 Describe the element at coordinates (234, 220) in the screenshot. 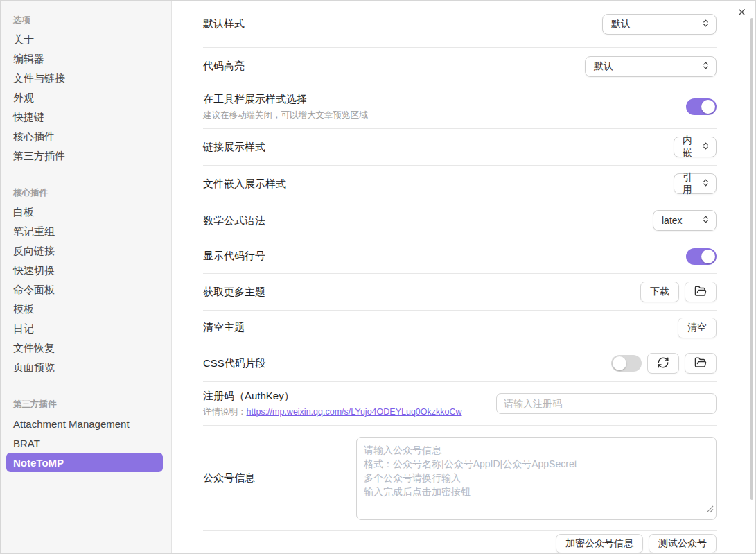

I see `setting-label: 数学公式语法` at that location.